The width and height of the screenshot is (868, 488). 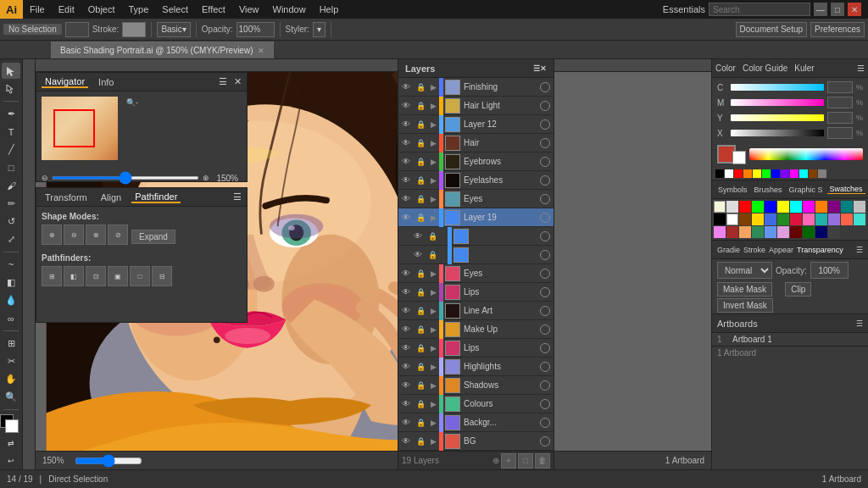 I want to click on new-sublayer-button: +, so click(x=509, y=461).